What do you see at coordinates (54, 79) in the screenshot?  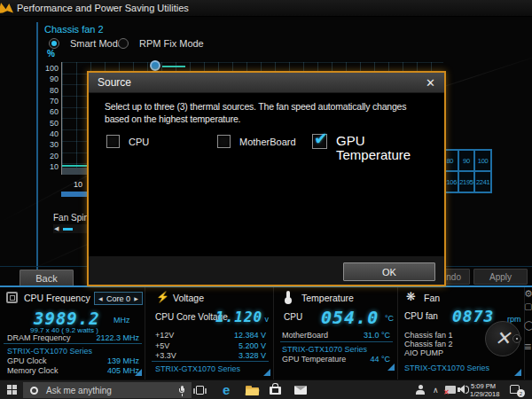 I see `y-tick: 90` at bounding box center [54, 79].